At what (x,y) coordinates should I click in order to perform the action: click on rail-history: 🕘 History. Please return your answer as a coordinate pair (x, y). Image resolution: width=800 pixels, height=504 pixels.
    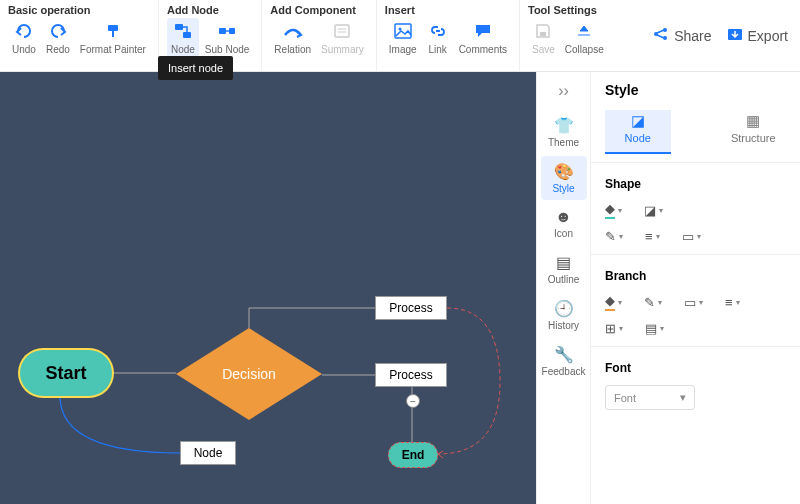
    Looking at the image, I should click on (564, 315).